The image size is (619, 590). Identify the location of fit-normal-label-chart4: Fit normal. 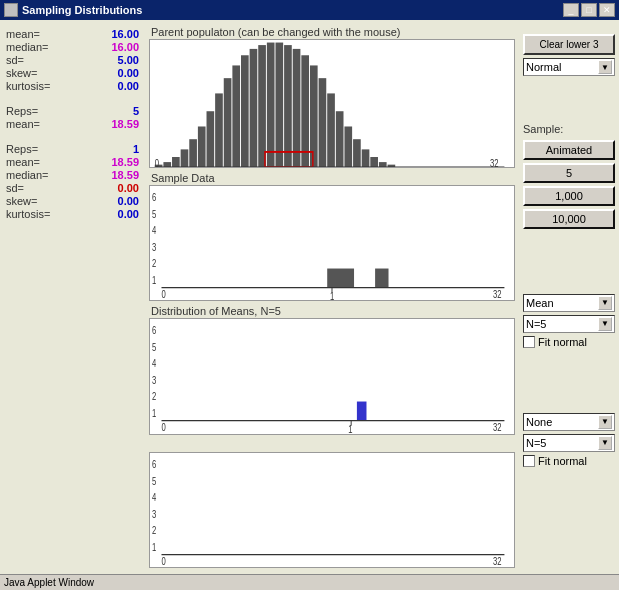
(562, 461).